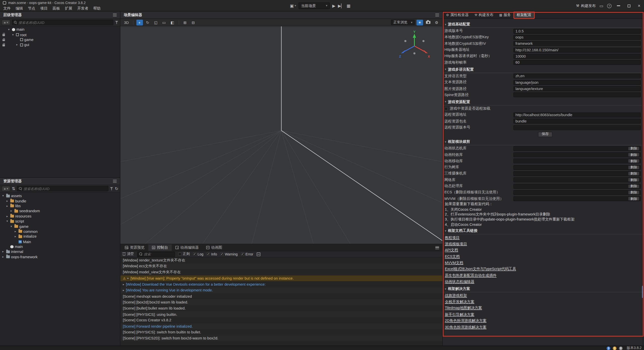 The width and height of the screenshot is (644, 350). Describe the element at coordinates (314, 6) in the screenshot. I see `scene-select: 当前场景 ▾` at that location.